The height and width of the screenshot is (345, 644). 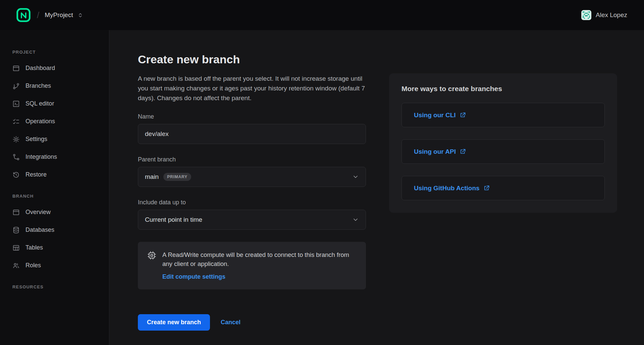 What do you see at coordinates (61, 157) in the screenshot?
I see `sidebar-item-integrations: Integrations` at bounding box center [61, 157].